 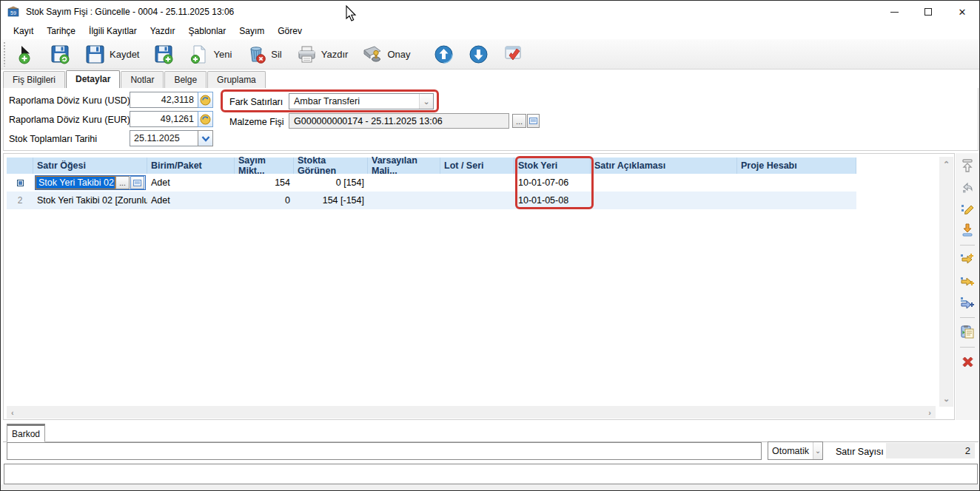 I want to click on menu-sayim: Sayım, so click(x=252, y=31).